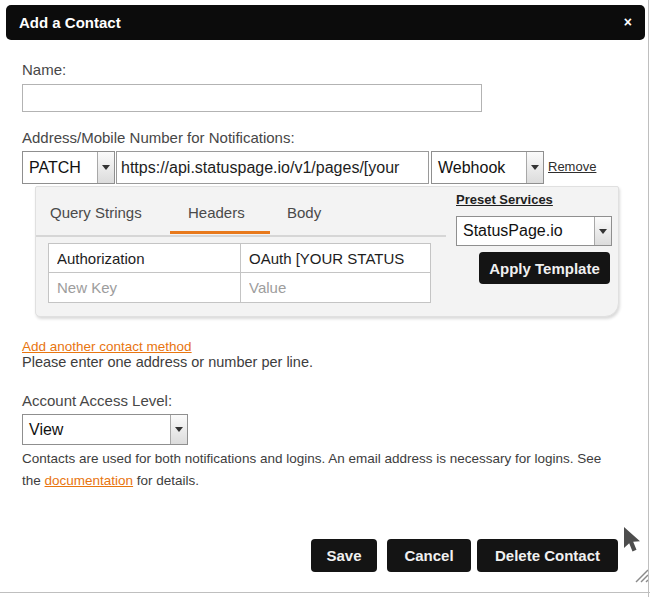  Describe the element at coordinates (479, 168) in the screenshot. I see `contact-type-select-value: Webhook` at that location.